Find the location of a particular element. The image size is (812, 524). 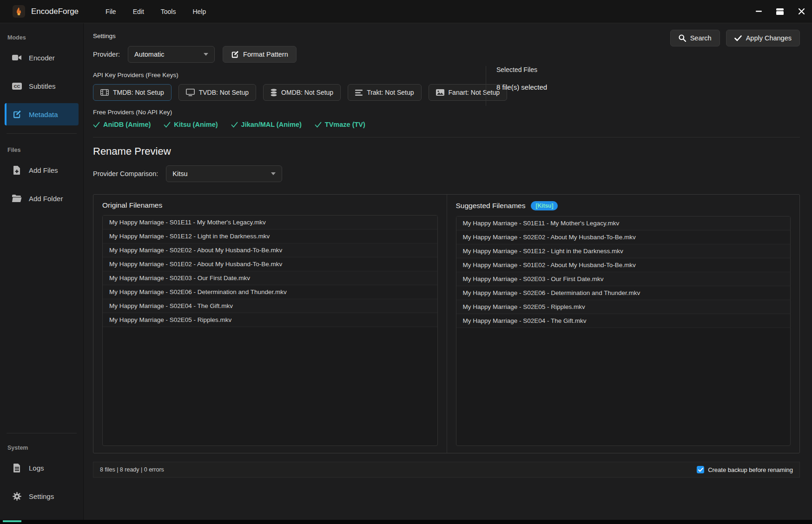

apply-changes-button: Apply Changes is located at coordinates (763, 38).